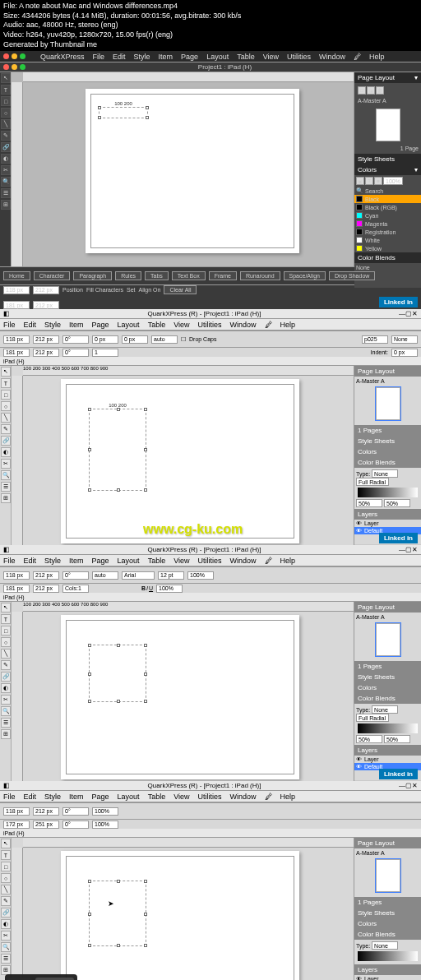 This screenshot has height=980, width=421. I want to click on opacity-field: 100%, so click(105, 811).